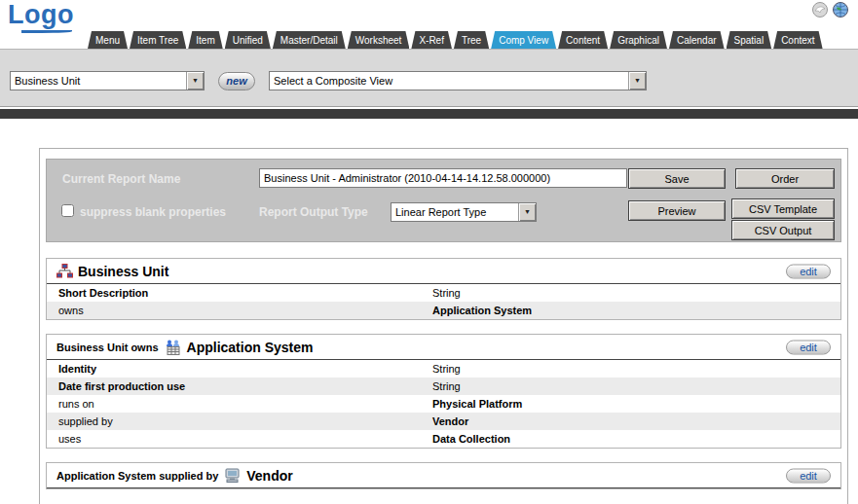 This screenshot has height=504, width=858. What do you see at coordinates (458, 81) in the screenshot?
I see `composite-view-select: Select a Composite View` at bounding box center [458, 81].